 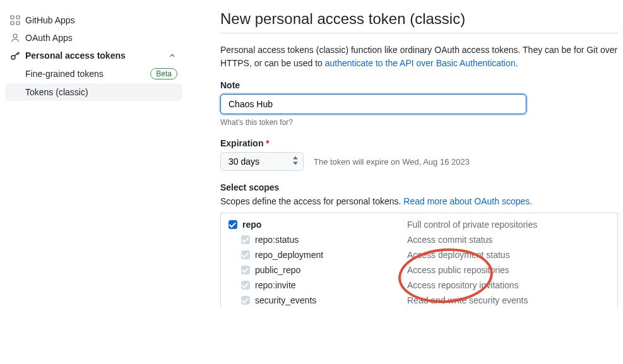 I want to click on scope-desc: Access commit status, so click(x=509, y=240).